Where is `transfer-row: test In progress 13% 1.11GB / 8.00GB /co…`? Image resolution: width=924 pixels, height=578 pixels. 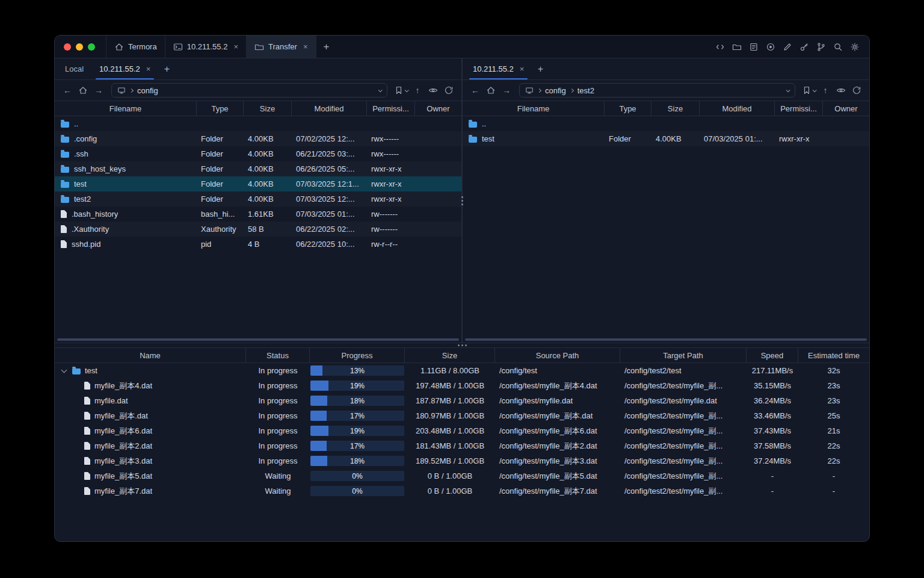 transfer-row: test In progress 13% 1.11GB / 8.00GB /co… is located at coordinates (462, 371).